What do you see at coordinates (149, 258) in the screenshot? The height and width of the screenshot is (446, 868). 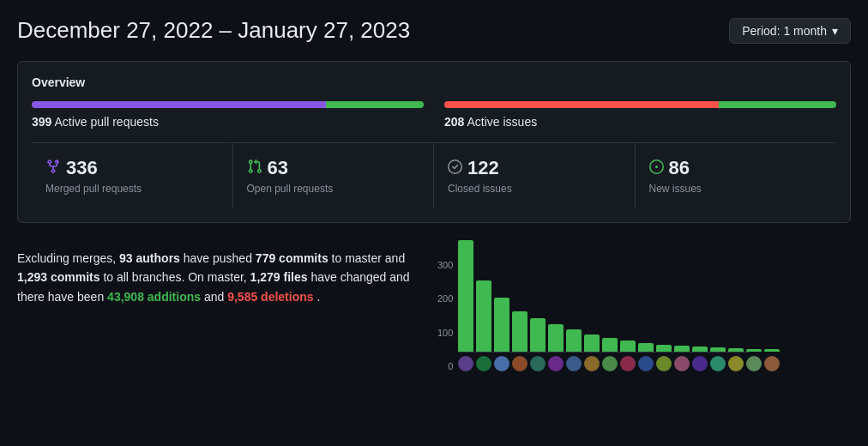 I see `authors-count: 93 authors` at bounding box center [149, 258].